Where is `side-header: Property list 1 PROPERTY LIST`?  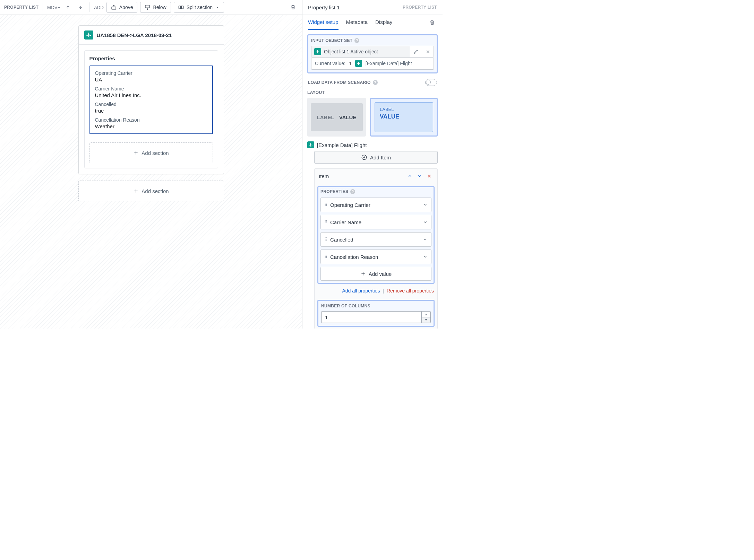
side-header: Property list 1 PROPERTY LIST is located at coordinates (372, 8).